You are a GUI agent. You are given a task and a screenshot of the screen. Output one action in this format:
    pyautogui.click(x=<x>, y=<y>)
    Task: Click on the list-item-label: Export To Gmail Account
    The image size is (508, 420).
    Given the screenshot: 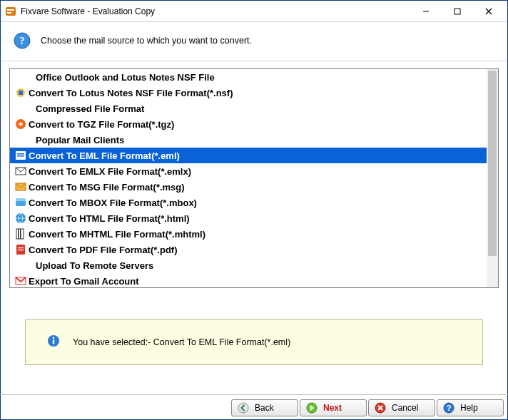 What is the action you would take?
    pyautogui.click(x=84, y=281)
    